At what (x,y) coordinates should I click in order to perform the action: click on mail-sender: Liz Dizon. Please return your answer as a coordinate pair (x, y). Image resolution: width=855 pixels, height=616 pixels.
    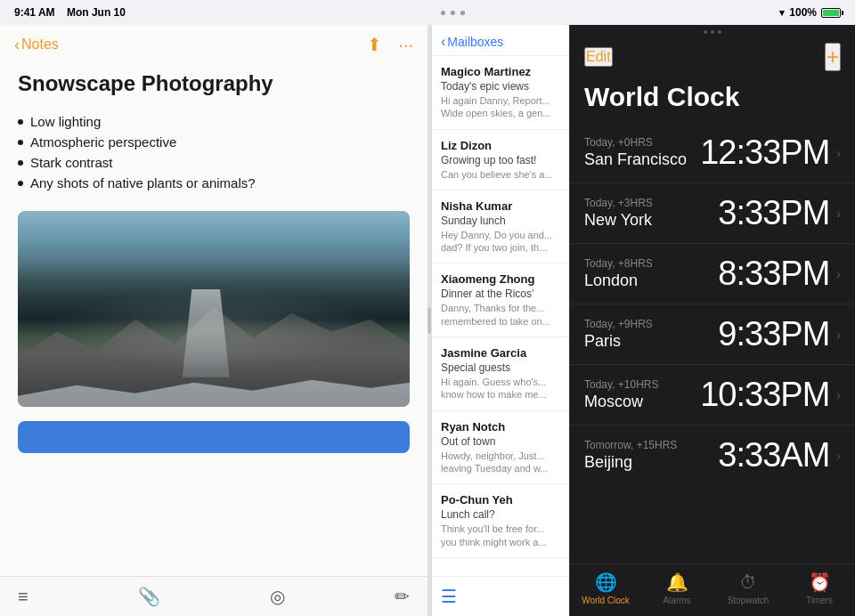
    Looking at the image, I should click on (501, 146).